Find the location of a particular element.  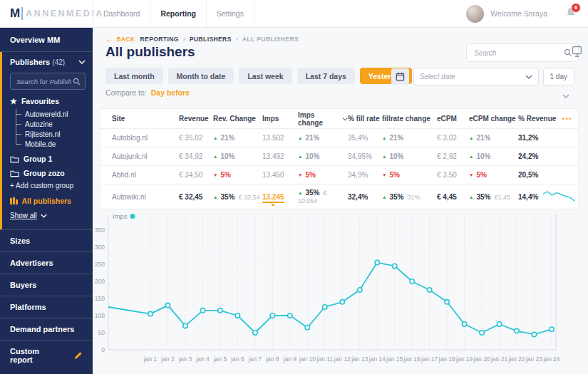

preset-last-month: Last month is located at coordinates (134, 76).